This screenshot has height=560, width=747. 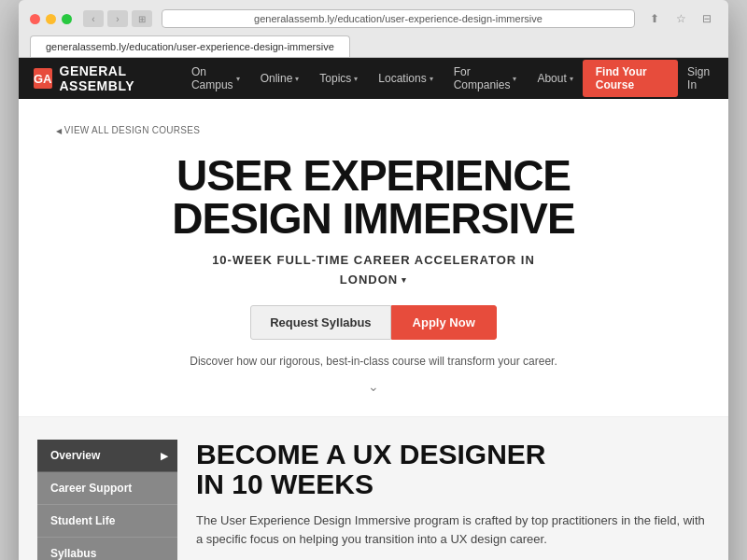 What do you see at coordinates (630, 78) in the screenshot?
I see `find-course-button: Find Your Course` at bounding box center [630, 78].